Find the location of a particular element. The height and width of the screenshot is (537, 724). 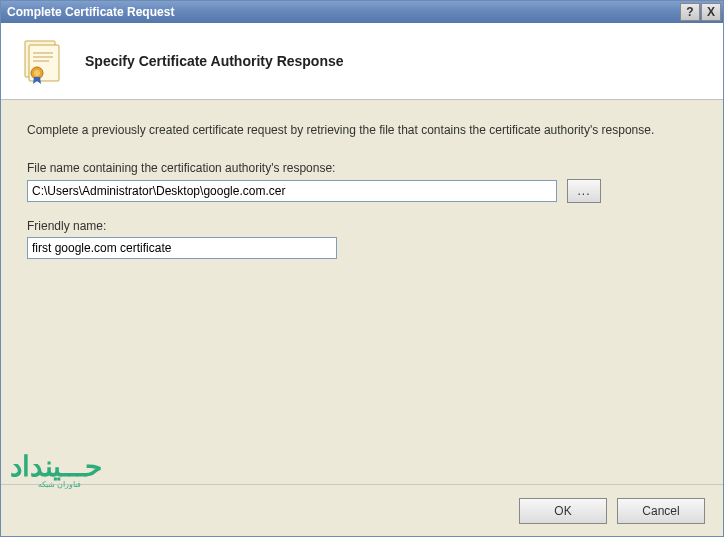

header-section: Specify Certificate Authority Response is located at coordinates (362, 62).